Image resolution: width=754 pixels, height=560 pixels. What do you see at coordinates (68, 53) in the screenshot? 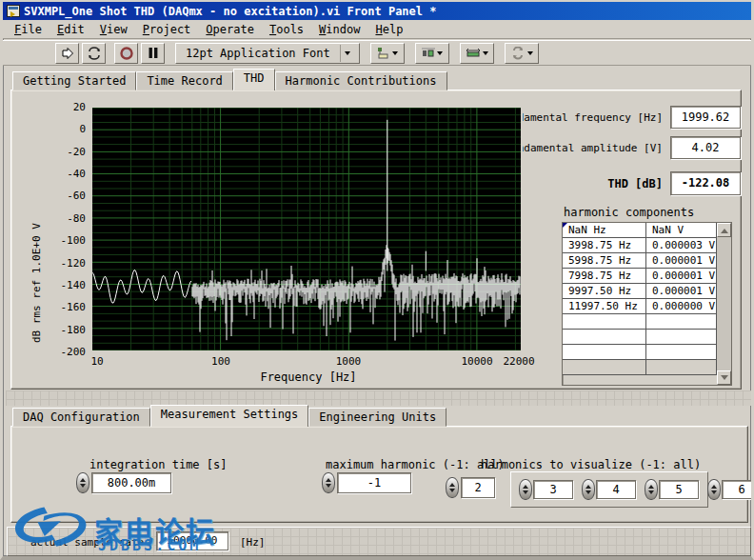
I see `run-arrow-icon` at bounding box center [68, 53].